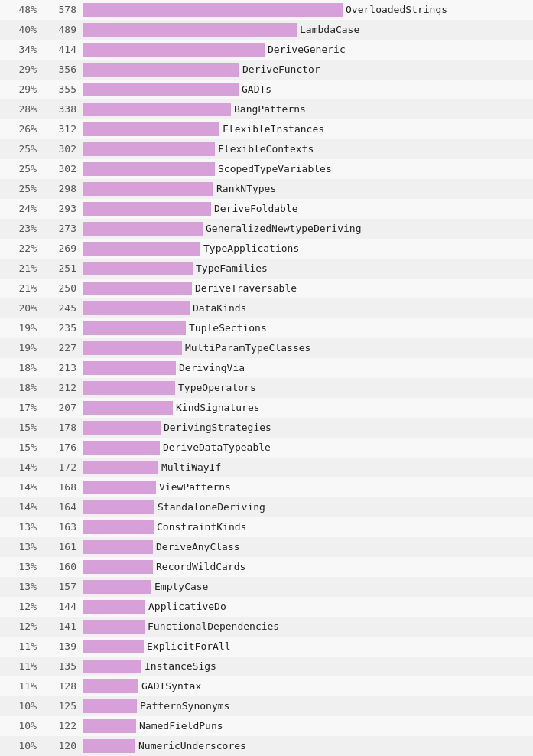  I want to click on row-count: 250, so click(63, 288).